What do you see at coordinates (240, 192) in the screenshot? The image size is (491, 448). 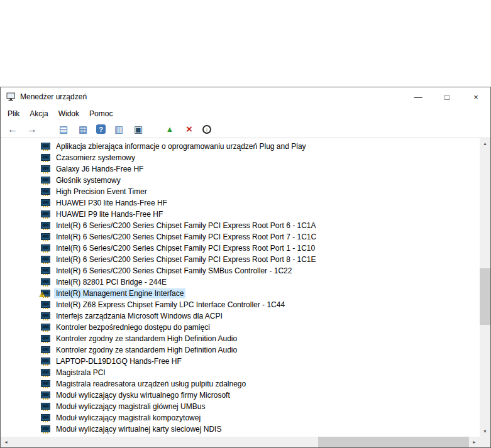 I see `device-tree-item: High Precision Event Timer` at bounding box center [240, 192].